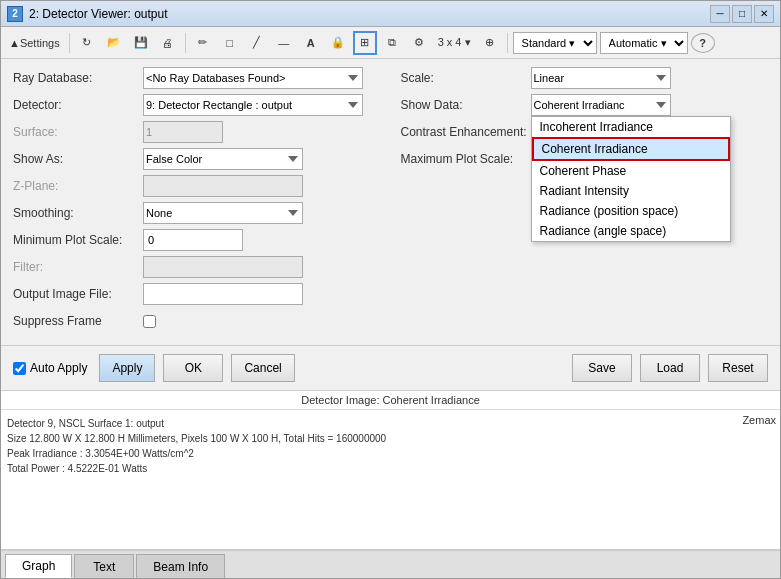  Describe the element at coordinates (78, 321) in the screenshot. I see `suppress-frame-label: Suppress Frame` at that location.